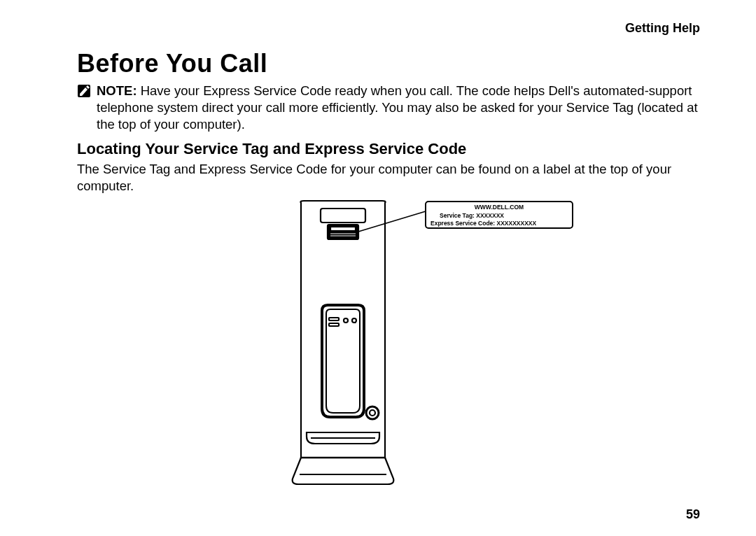 This screenshot has height=536, width=756. What do you see at coordinates (388, 108) in the screenshot?
I see `note-block: NOTE: Have your Express Service Code rea…` at bounding box center [388, 108].